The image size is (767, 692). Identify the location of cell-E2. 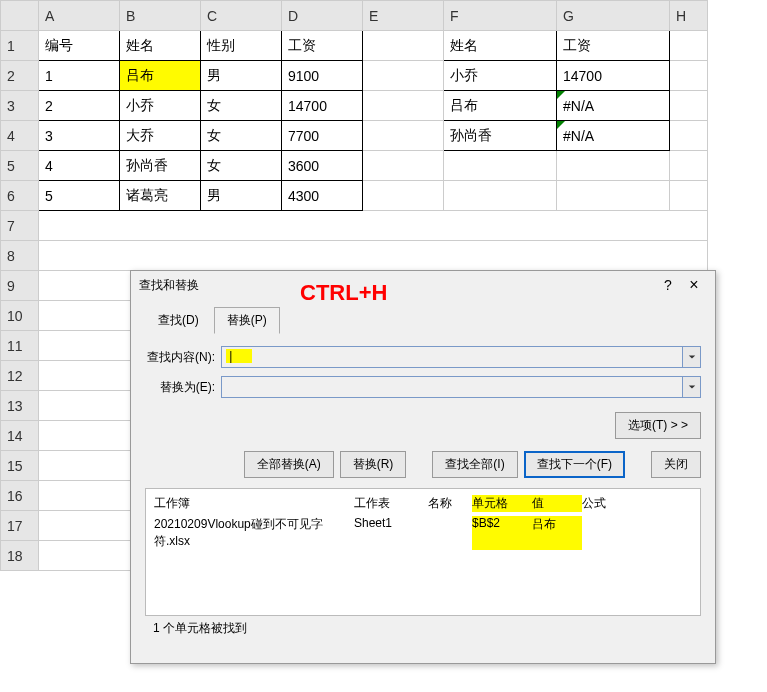
(404, 76).